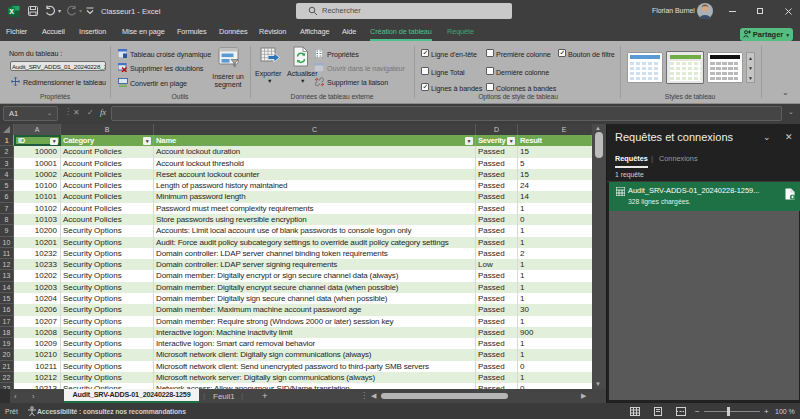 Image resolution: width=800 pixels, height=419 pixels. What do you see at coordinates (12, 12) in the screenshot?
I see `svg-text: X` at bounding box center [12, 12].